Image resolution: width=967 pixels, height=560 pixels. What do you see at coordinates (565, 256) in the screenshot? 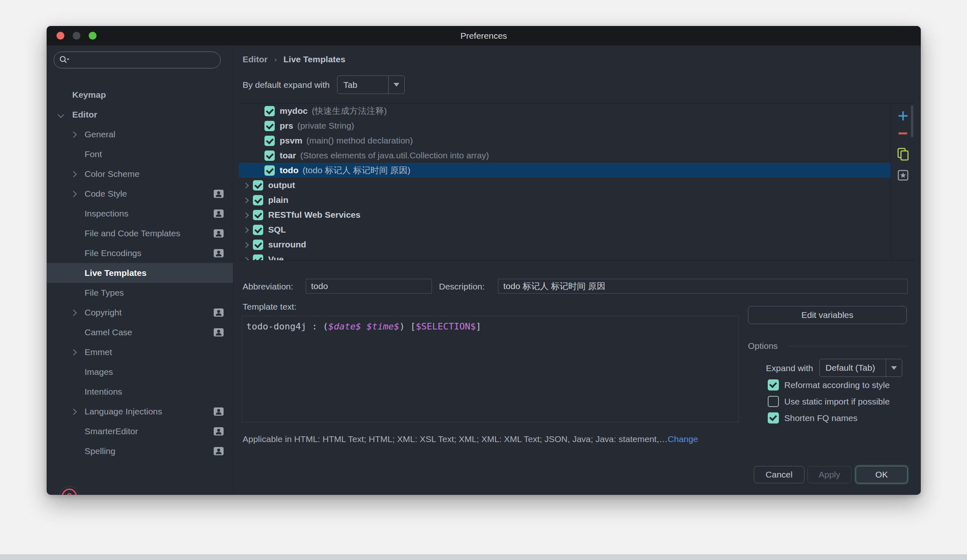
I see `template-group-row: Vue` at bounding box center [565, 256].